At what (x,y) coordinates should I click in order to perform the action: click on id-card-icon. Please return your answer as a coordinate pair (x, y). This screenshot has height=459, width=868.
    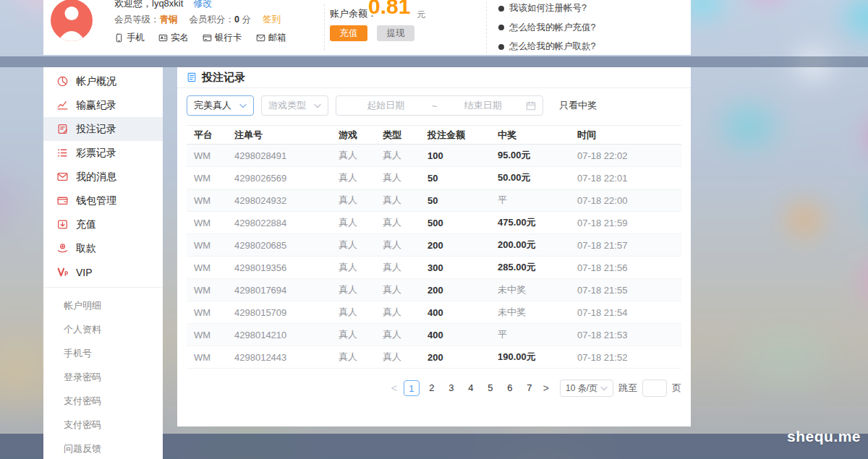
    Looking at the image, I should click on (163, 38).